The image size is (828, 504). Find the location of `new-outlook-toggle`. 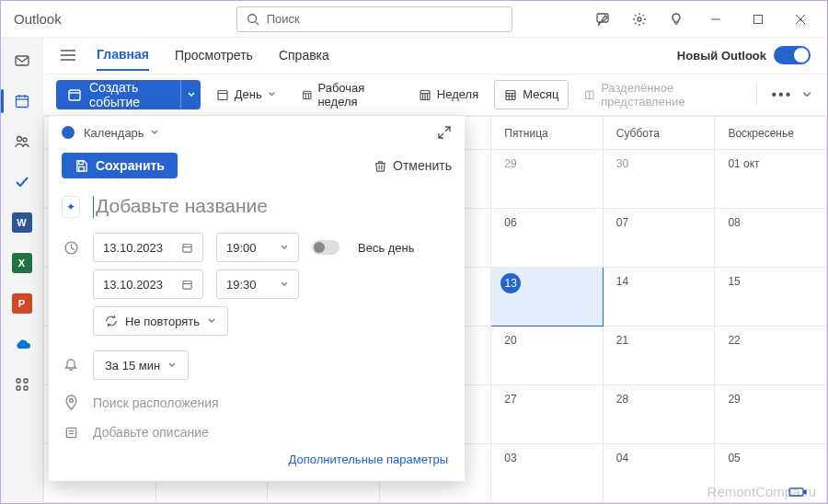

new-outlook-toggle is located at coordinates (792, 55).